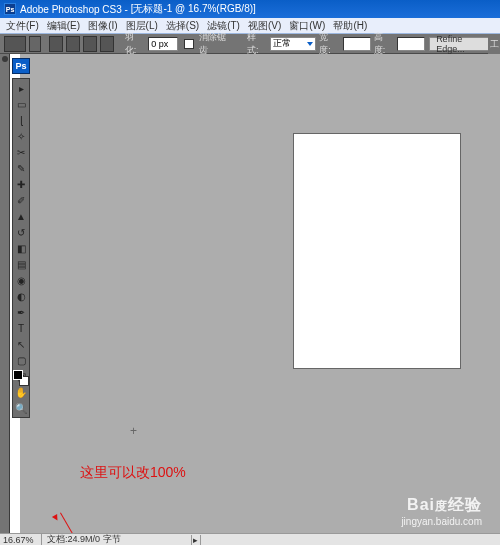 The height and width of the screenshot is (545, 500). I want to click on selmode-new-icon, so click(56, 44).